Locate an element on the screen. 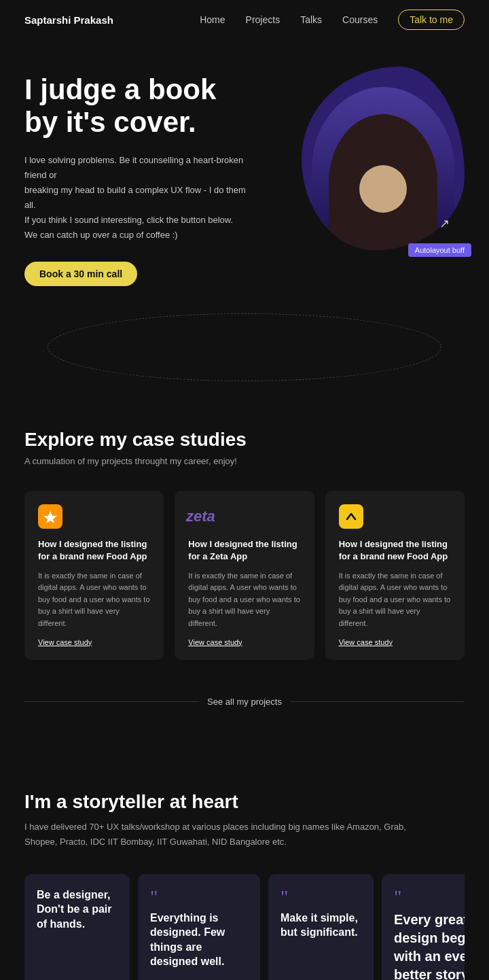  case-studies-subtitle: A cumulation of my projects throught my … is located at coordinates (244, 461).